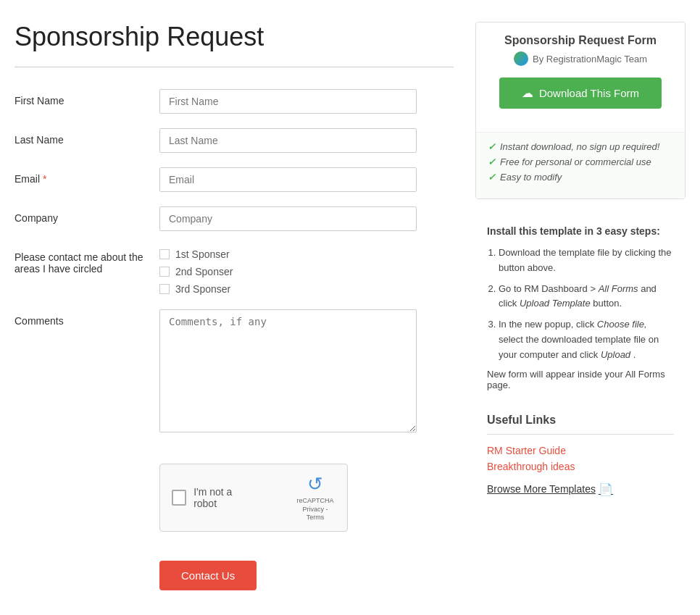 This screenshot has height=615, width=700. Describe the element at coordinates (530, 177) in the screenshot. I see `feature-3-text: Easy to modify` at that location.